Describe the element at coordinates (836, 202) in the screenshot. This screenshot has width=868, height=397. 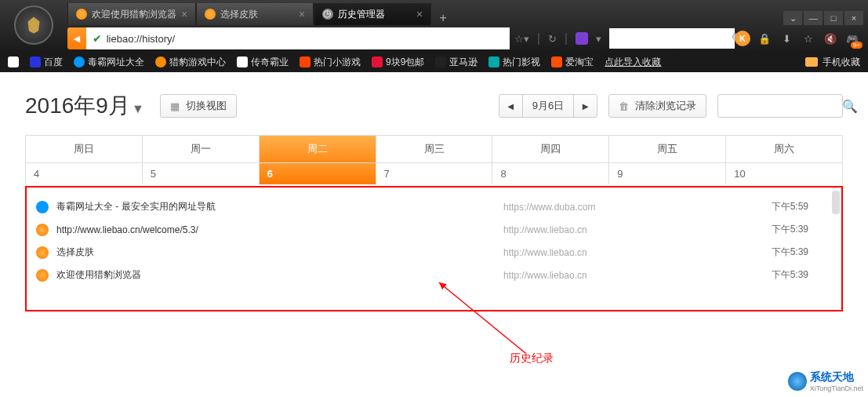
I see `scrollbar-thumb` at that location.